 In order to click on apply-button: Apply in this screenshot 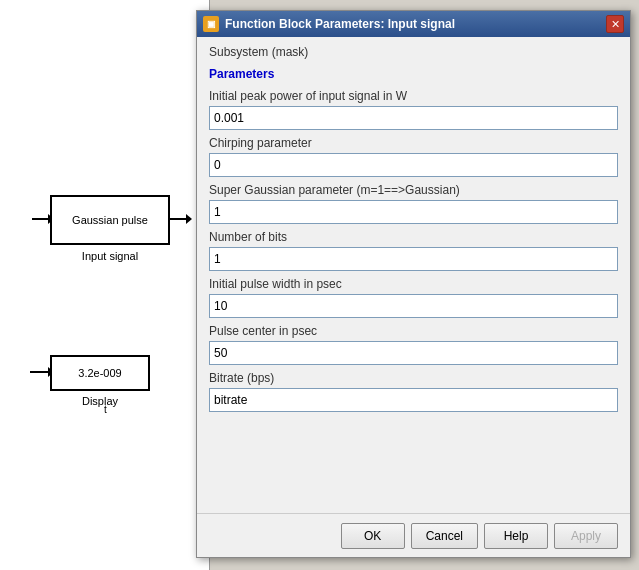, I will do `click(586, 536)`.